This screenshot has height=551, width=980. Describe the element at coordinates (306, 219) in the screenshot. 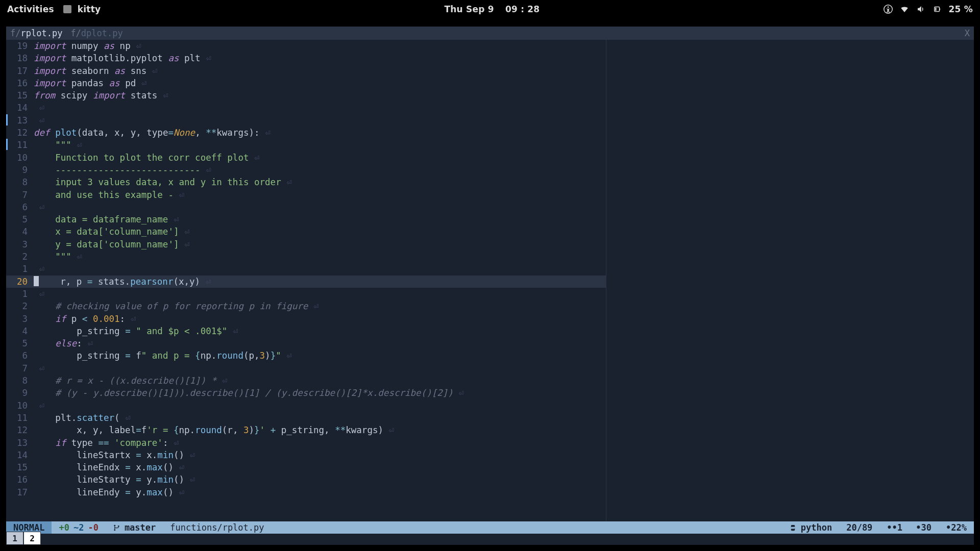

I see `code-line: 5 data = dataframe_name ⏎` at that location.